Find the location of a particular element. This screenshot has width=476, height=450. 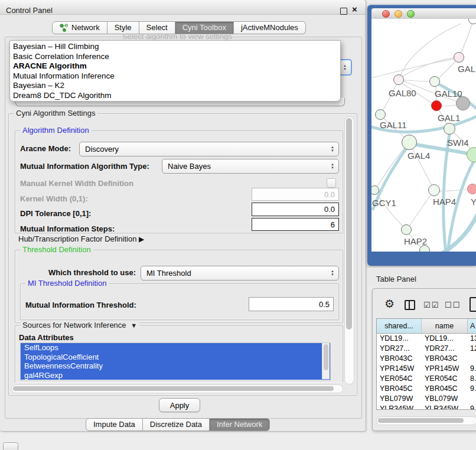

apply-button: Apply is located at coordinates (180, 405).